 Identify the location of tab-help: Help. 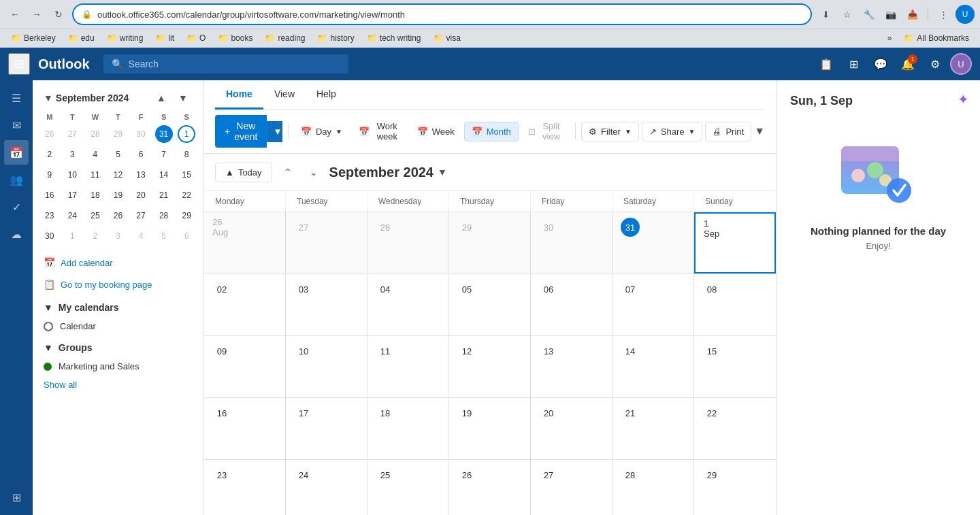
(327, 95).